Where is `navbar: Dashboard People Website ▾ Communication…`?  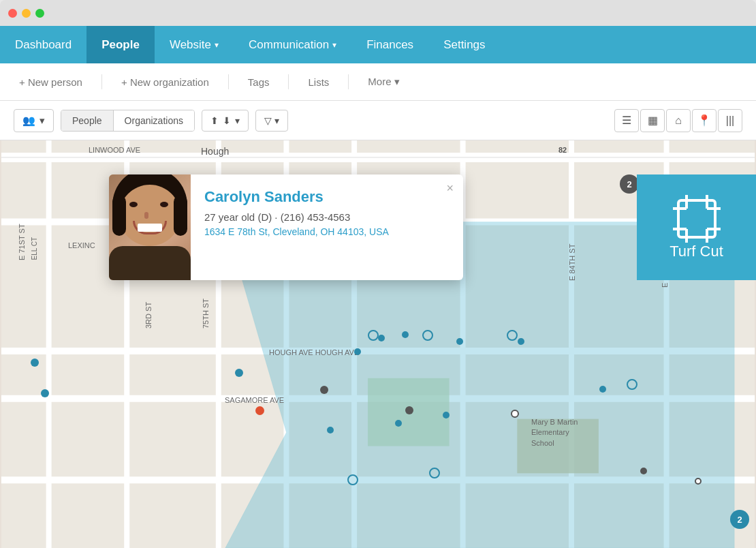
navbar: Dashboard People Website ▾ Communication… is located at coordinates (378, 45).